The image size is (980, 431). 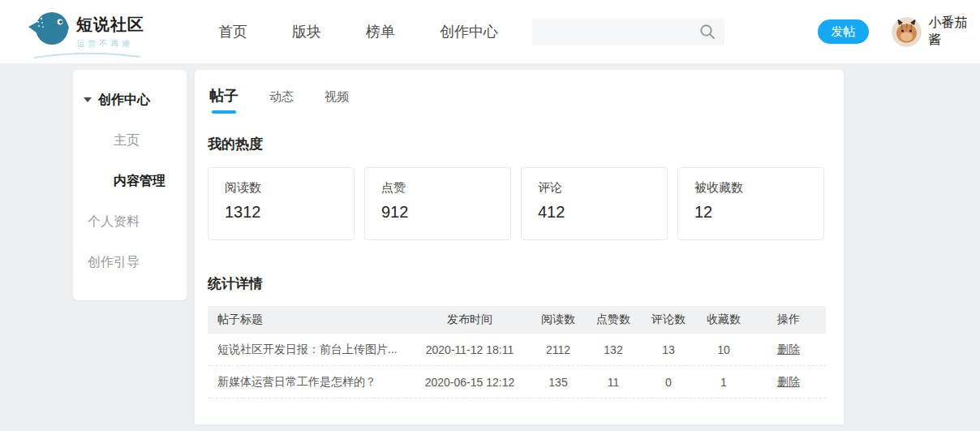 What do you see at coordinates (490, 32) in the screenshot?
I see `top-navbar: 短说社区 运营不再难 首页 版块 榜单 创作中心 发帖` at bounding box center [490, 32].